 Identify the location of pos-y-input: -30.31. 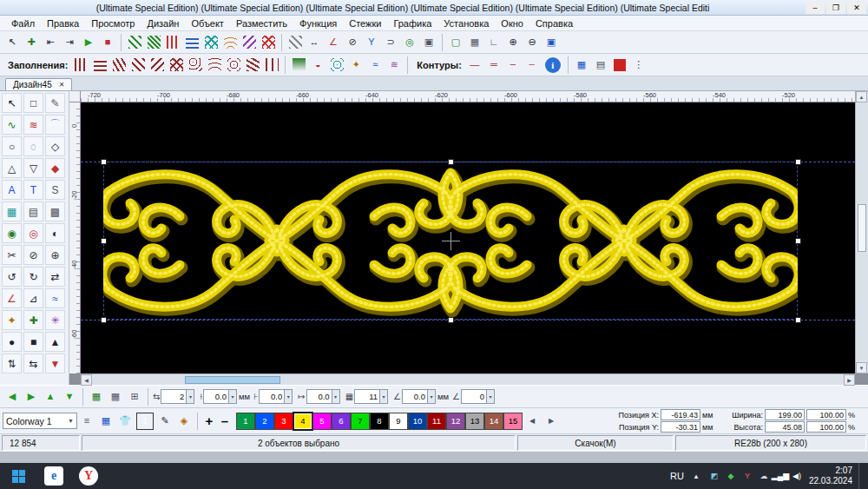
(681, 427).